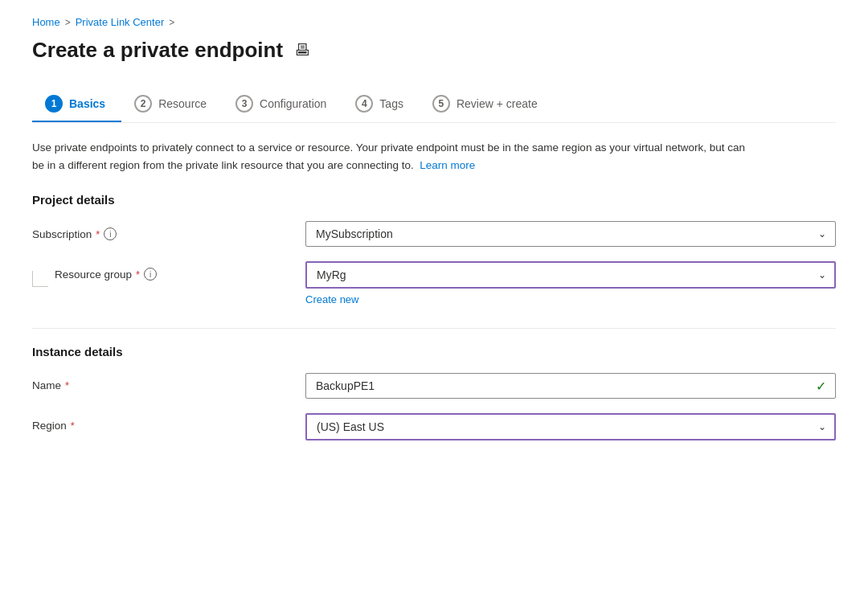 Image resolution: width=868 pixels, height=590 pixels. What do you see at coordinates (571, 234) in the screenshot?
I see `subscription-control: MySubscription ⌄` at bounding box center [571, 234].